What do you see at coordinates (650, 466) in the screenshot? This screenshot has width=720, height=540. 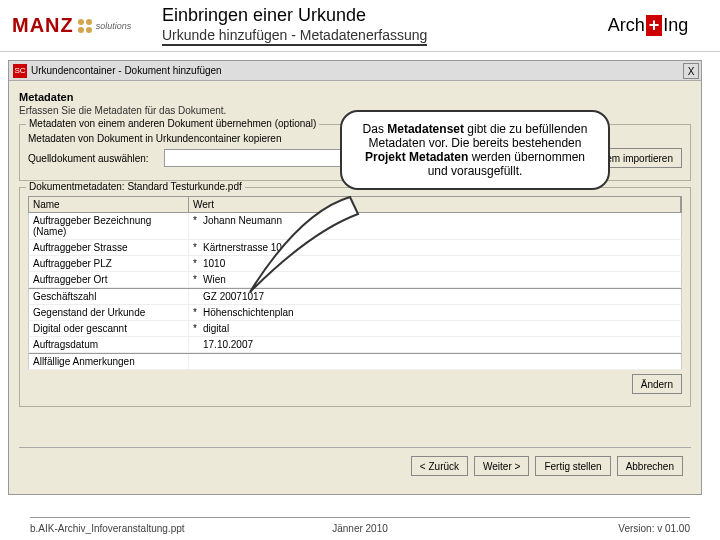 I see `cancel-button: Abbrechen` at bounding box center [650, 466].